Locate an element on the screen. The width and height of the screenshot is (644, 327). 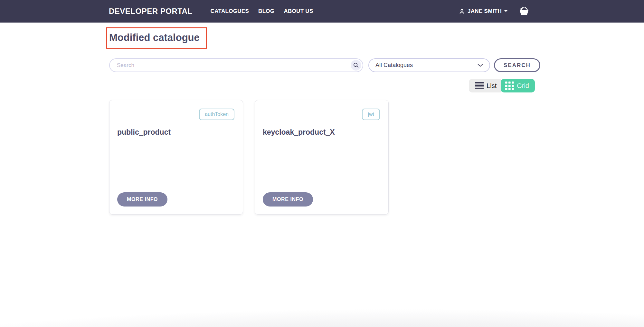
search-row: All Catalogues SEARCH is located at coordinates (322, 65).